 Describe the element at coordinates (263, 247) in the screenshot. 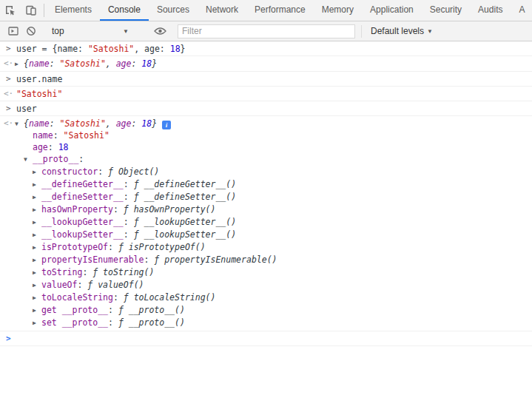

I see `object-tree-row: ▶isPrototypeOf: ƒ isPrototypeOf()` at that location.